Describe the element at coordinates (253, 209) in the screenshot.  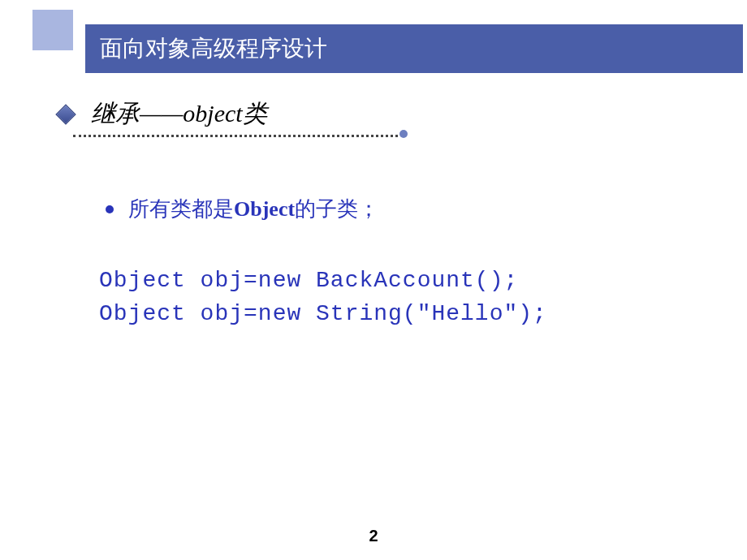
I see `bullet-text: 所有类都是Object的子类；` at that location.